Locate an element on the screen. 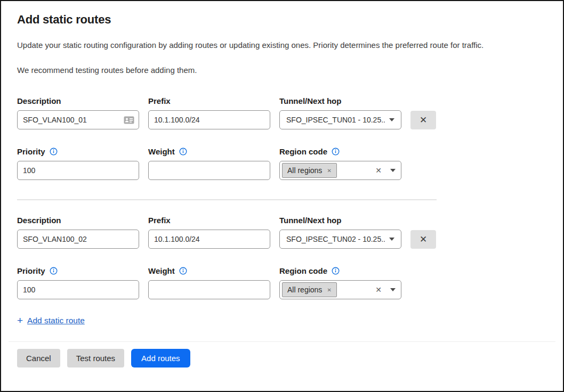  region-multiselect-2: All regions ✕ ✕ is located at coordinates (340, 290).